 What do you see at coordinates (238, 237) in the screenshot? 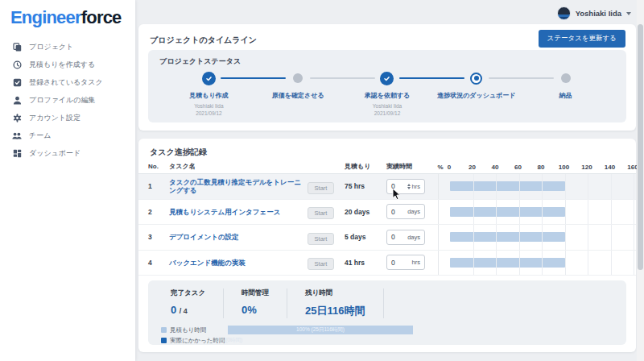
I see `task-name-link: デプロイメントの設定` at bounding box center [238, 237].